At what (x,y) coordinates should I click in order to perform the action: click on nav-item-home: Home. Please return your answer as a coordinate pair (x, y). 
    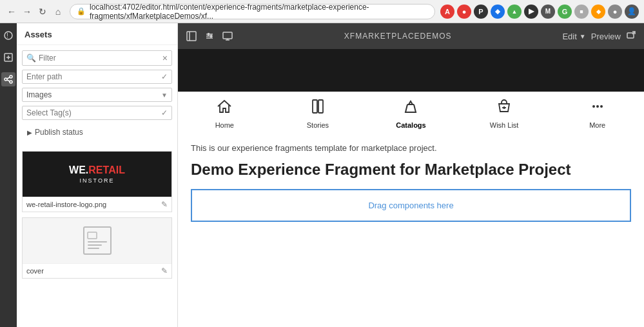
    Looking at the image, I should click on (224, 114).